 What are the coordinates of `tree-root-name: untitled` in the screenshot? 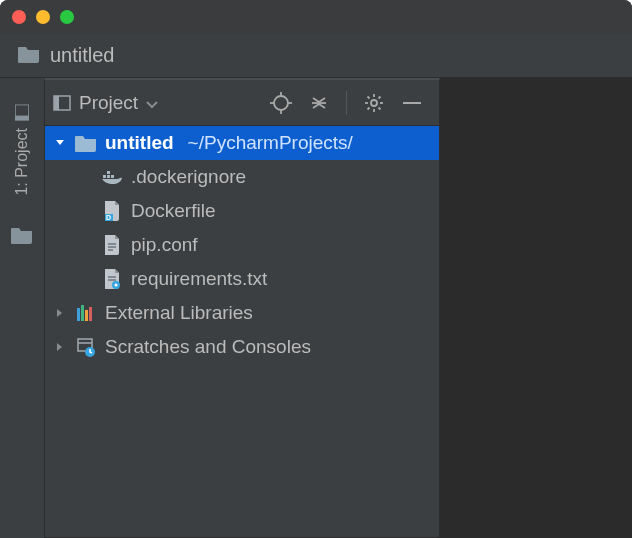 It's located at (140, 143).